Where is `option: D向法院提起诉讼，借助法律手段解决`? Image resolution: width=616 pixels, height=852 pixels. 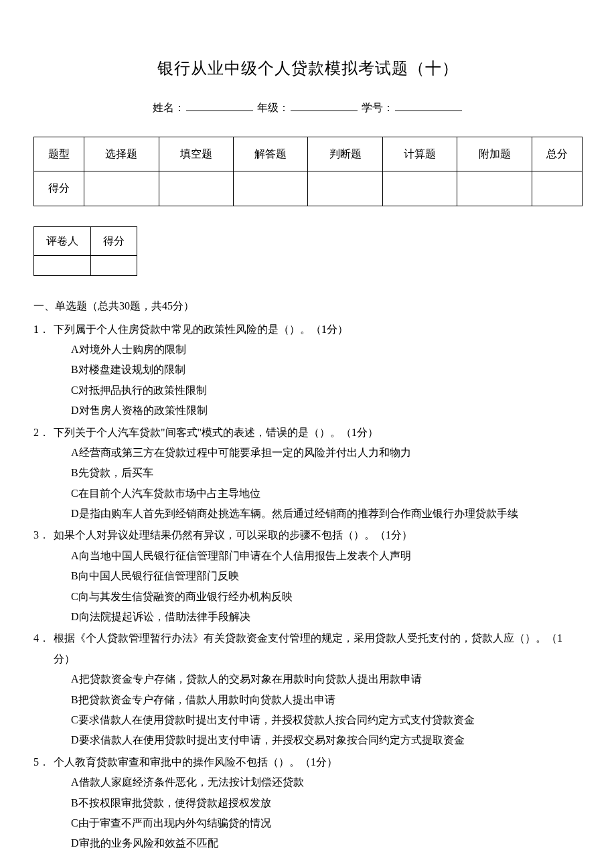
option: D向法院提起诉讼，借助法律手段解决 is located at coordinates (327, 617).